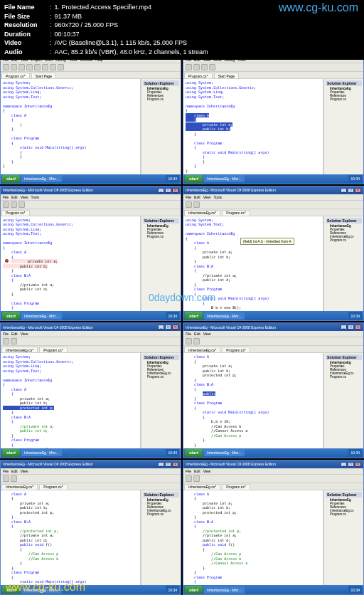 This screenshot has width=364, height=595. I want to click on tab-start: Start Page, so click(44, 75).